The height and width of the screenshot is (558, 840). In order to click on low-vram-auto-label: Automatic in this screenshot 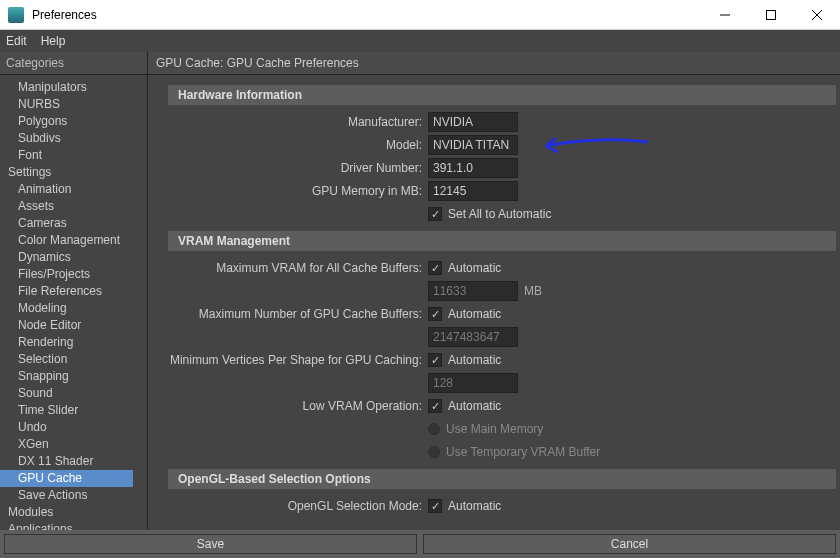, I will do `click(474, 406)`.